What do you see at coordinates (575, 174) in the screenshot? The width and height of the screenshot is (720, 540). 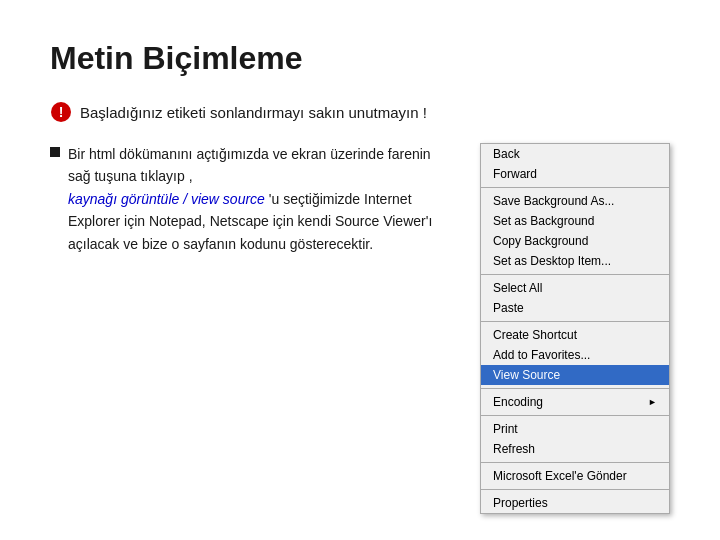 I see `menu-item: Forward` at bounding box center [575, 174].